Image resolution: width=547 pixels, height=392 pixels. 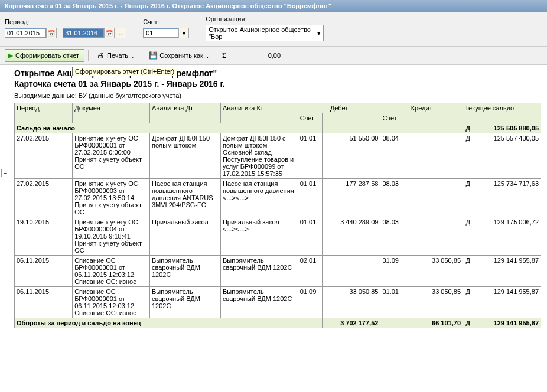 I want to click on th-debit-acc: Счет, so click(x=310, y=118).